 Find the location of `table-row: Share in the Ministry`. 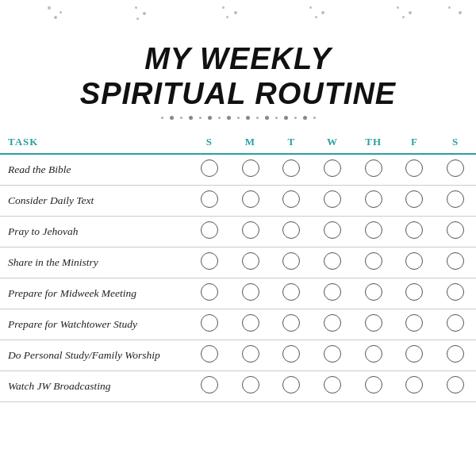

table-row: Share in the Ministry is located at coordinates (238, 263).